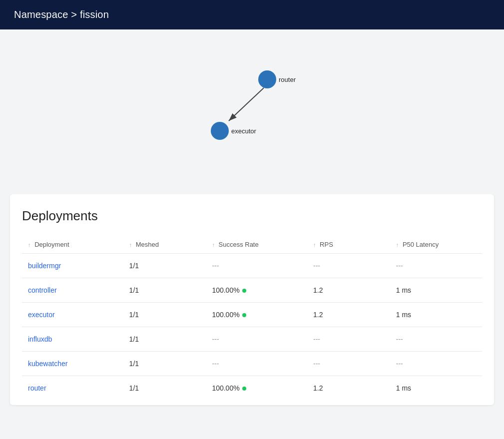 The height and width of the screenshot is (439, 504). Describe the element at coordinates (252, 389) in the screenshot. I see `table-row: router1/1100.00%1.21 ms` at that location.